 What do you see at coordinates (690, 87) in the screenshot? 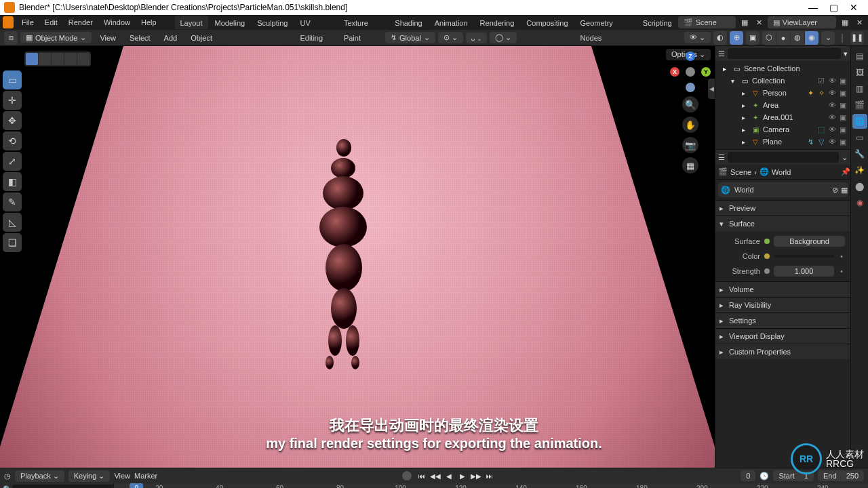
I see `gizmo-axis-nz` at bounding box center [690, 87].